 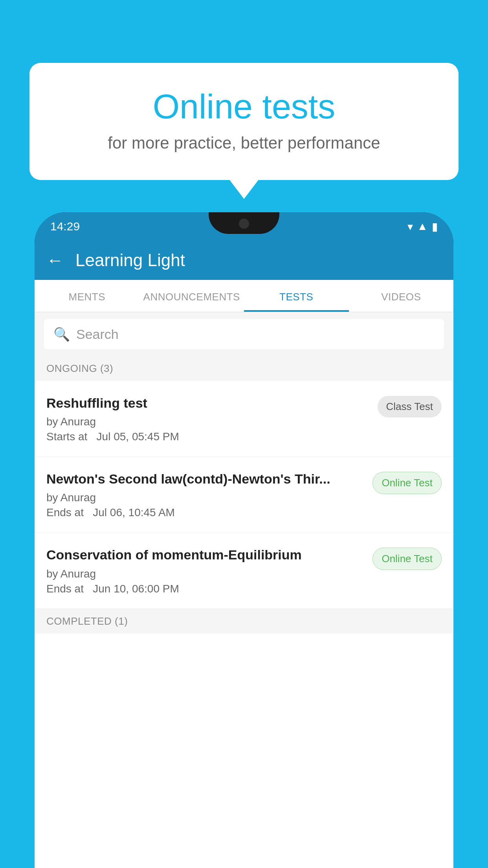 What do you see at coordinates (87, 296) in the screenshot?
I see `tab-ments: MENTS` at bounding box center [87, 296].